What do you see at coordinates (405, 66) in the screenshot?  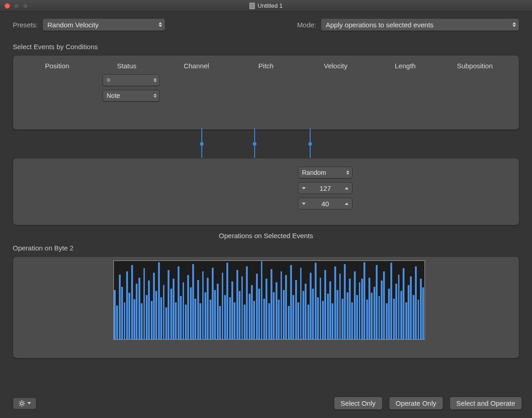 I see `col-length: Length` at bounding box center [405, 66].